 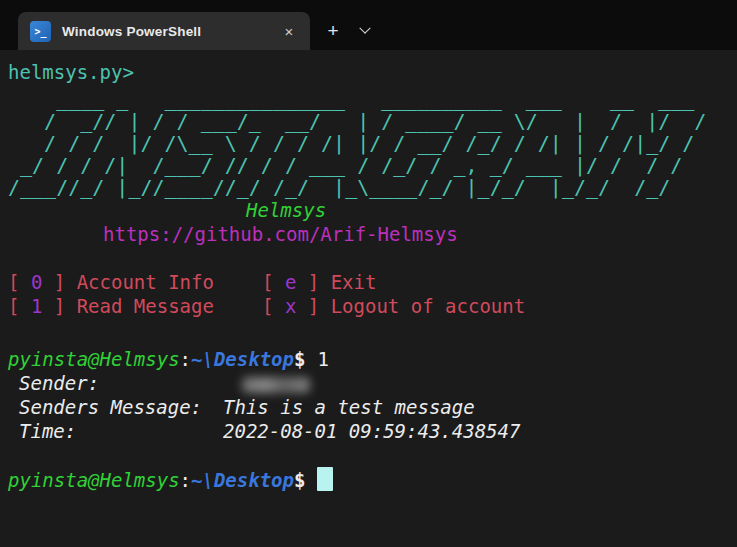 I want to click on banner-line: /___//_/ |_//____//_/ /_/ |_\____/_/ |_/…, so click(x=372, y=187).